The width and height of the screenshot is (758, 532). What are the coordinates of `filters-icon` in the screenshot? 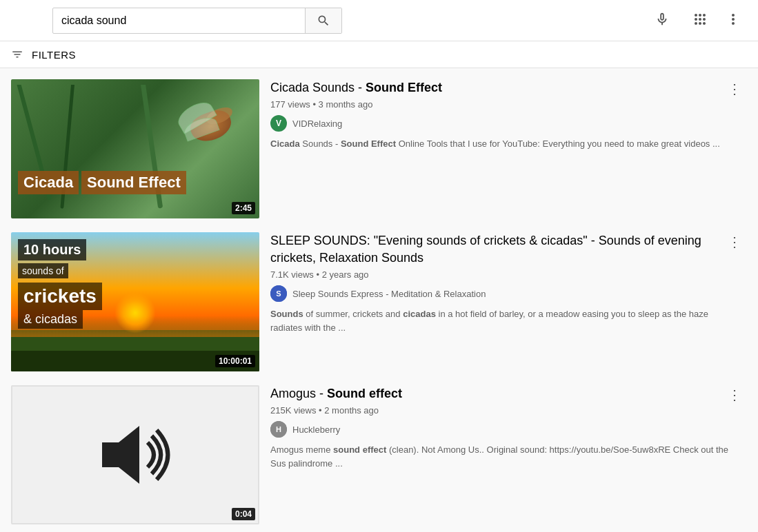 It's located at (17, 54).